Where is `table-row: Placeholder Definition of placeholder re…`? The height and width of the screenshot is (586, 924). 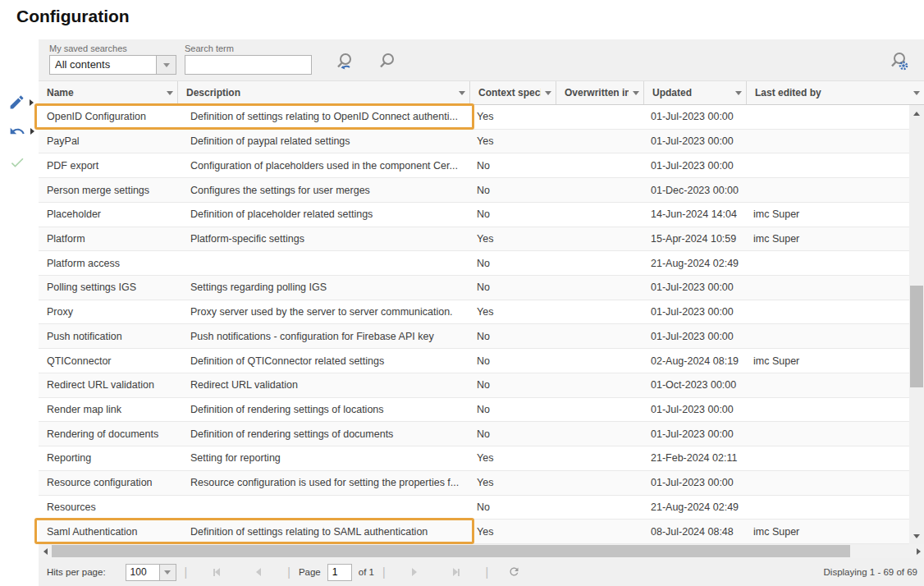 table-row: Placeholder Definition of placeholder re… is located at coordinates (474, 215).